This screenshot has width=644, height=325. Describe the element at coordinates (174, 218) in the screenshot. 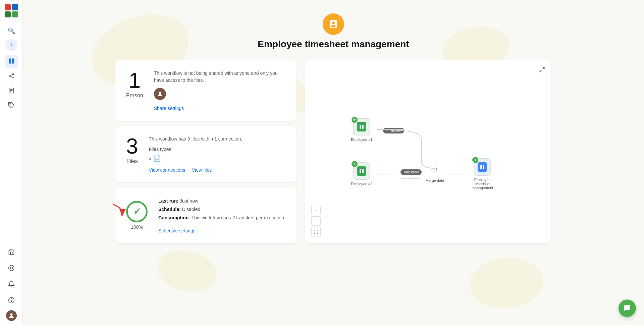

I see `consumption-label: Consumption:` at that location.